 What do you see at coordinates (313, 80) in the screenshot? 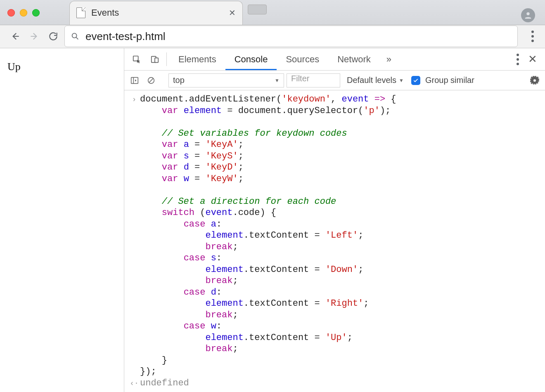
I see `filter-input: Filter` at bounding box center [313, 80].